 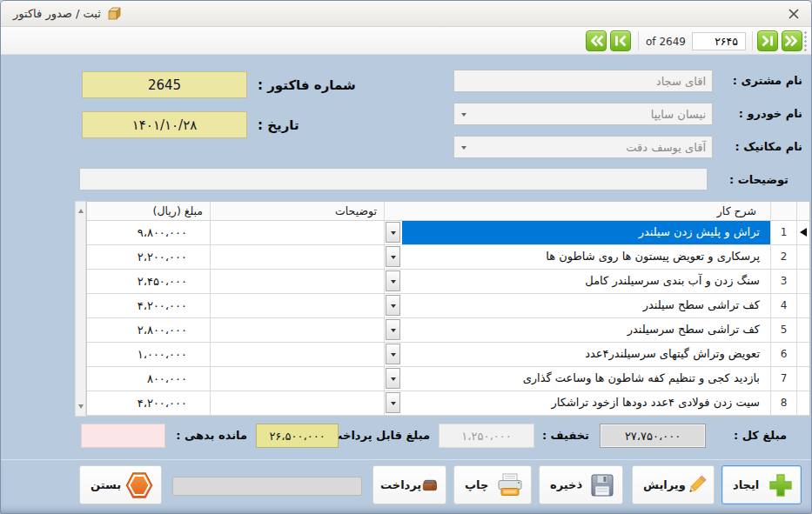 I want to click on amount-cell: ۲،۴۵۰،۰۰۰, so click(x=148, y=282).